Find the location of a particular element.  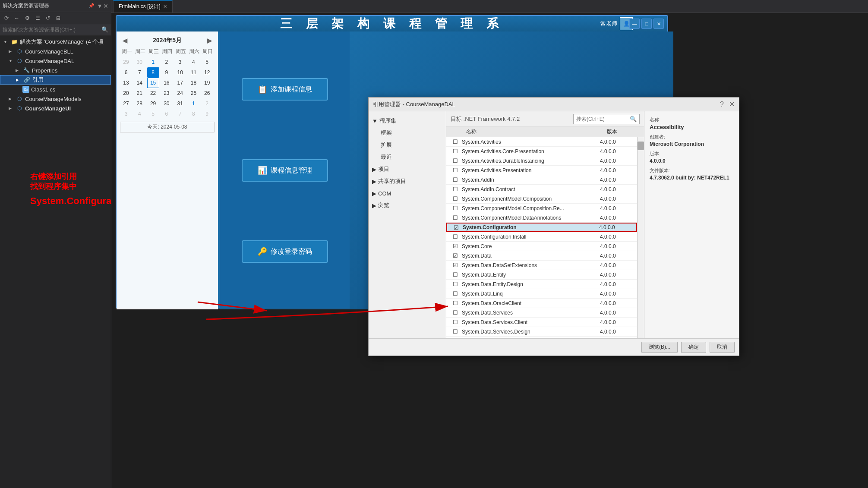

table-row: System.Data.Entity 4.0.0.0 is located at coordinates (542, 275).